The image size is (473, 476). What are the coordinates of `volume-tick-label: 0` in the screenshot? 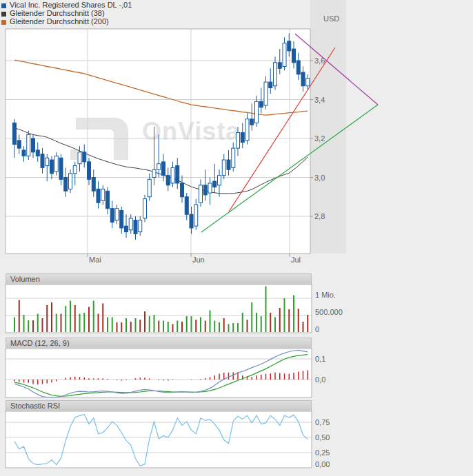 It's located at (317, 329).